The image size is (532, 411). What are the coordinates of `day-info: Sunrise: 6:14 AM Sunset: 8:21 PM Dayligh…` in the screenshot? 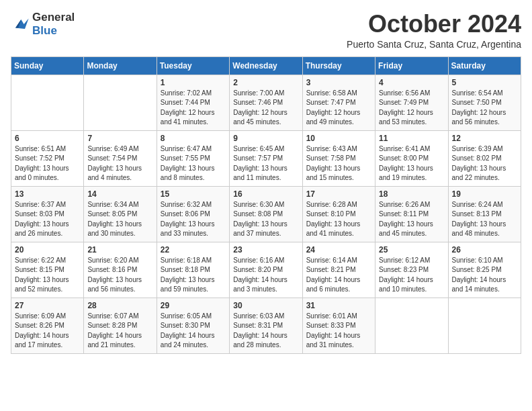 It's located at (339, 275).